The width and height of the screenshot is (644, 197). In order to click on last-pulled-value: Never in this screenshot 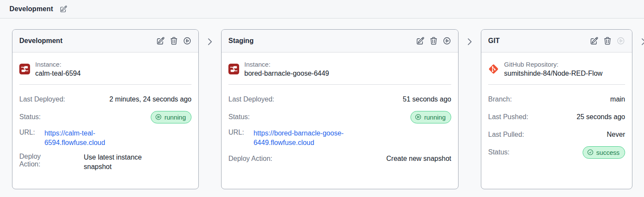, I will do `click(616, 135)`.